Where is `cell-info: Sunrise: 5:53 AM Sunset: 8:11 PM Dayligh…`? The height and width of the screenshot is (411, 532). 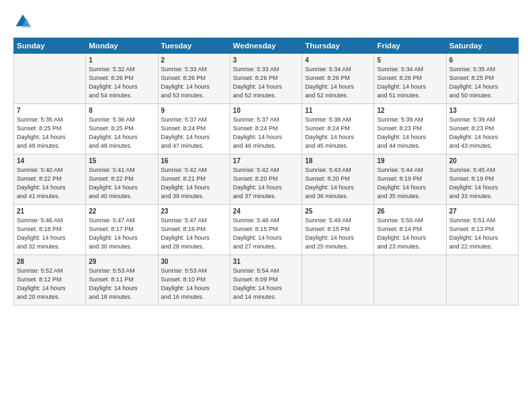 cell-info: Sunrise: 5:53 AM Sunset: 8:11 PM Dayligh… is located at coordinates (122, 284).